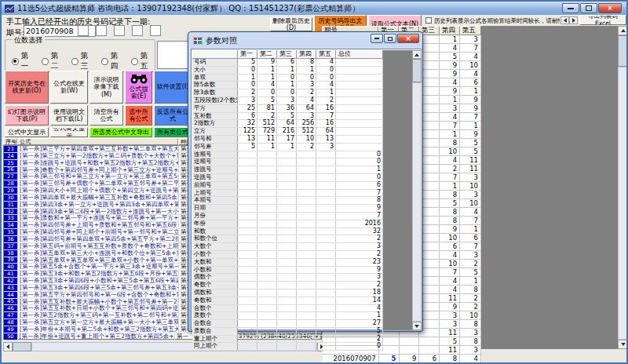 This screenshot has height=364, width=628. I want to click on formula-sn: 26, so click(11, 170).